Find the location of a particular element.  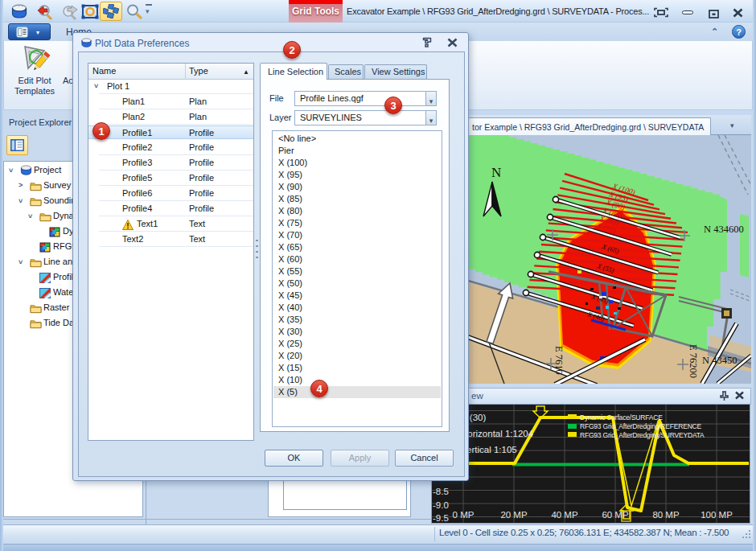

svg-text: 100 MP is located at coordinates (717, 515).